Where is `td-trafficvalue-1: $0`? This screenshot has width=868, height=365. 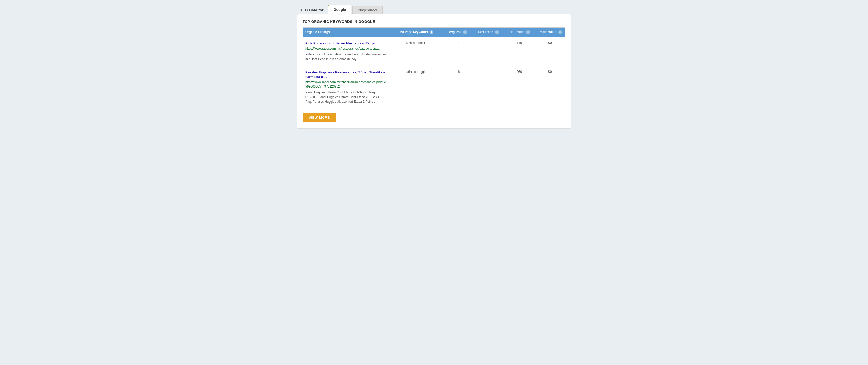 td-trafficvalue-1: $0 is located at coordinates (550, 87).